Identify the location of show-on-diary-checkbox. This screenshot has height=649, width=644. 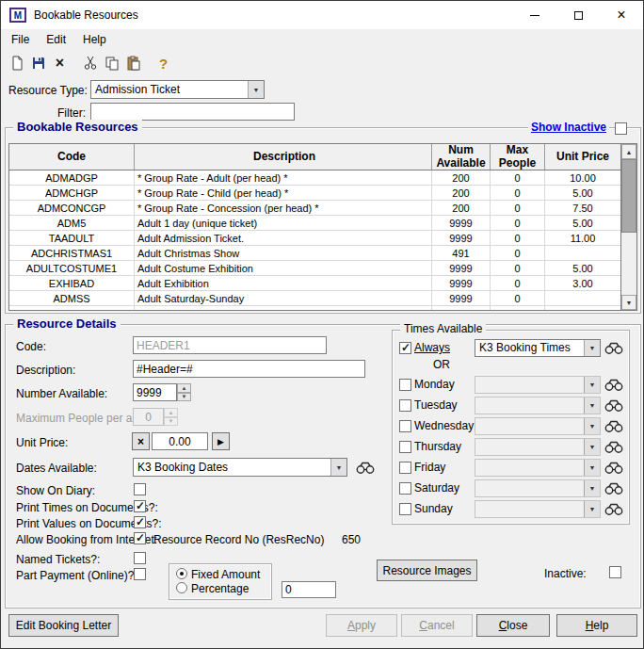
(139, 490).